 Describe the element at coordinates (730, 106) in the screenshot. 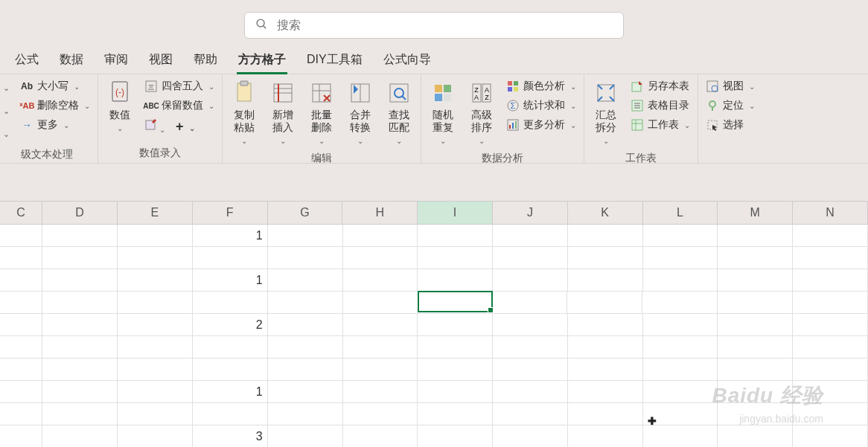

I see `locate-button: 定位 ⌄` at that location.